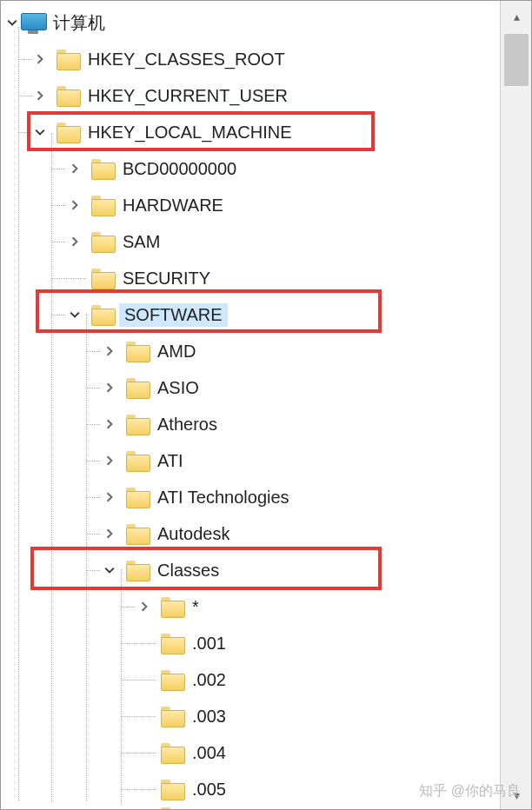 This screenshot has width=532, height=810. What do you see at coordinates (173, 351) in the screenshot?
I see `tree-item-label: AMD` at bounding box center [173, 351].